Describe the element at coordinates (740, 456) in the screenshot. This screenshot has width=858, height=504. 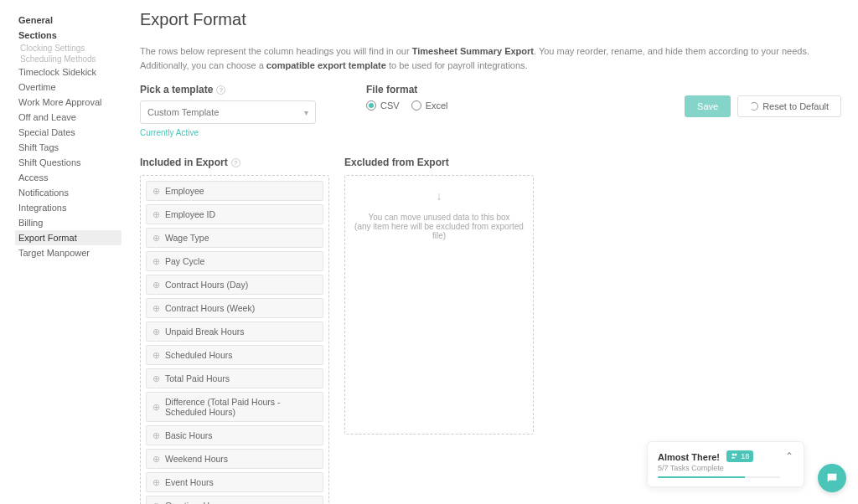
I see `toast-badge: 18` at that location.